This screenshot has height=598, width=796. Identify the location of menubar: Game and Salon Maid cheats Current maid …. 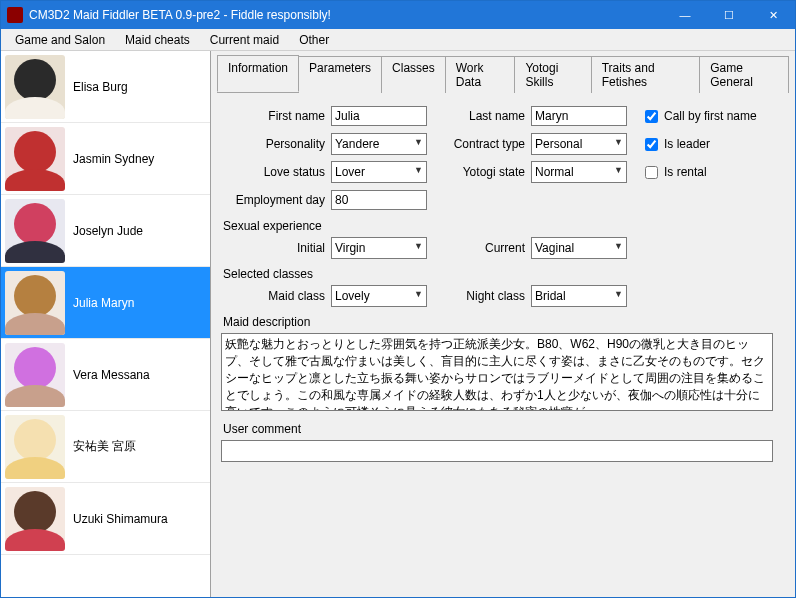
(398, 40).